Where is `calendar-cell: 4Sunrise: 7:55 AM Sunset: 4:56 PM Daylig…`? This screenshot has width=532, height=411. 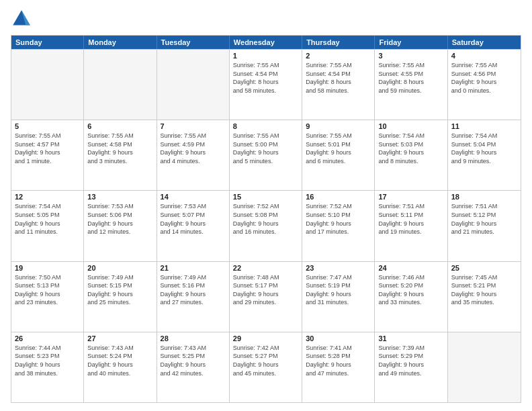 calendar-cell: 4Sunrise: 7:55 AM Sunset: 4:56 PM Daylig… is located at coordinates (484, 85).